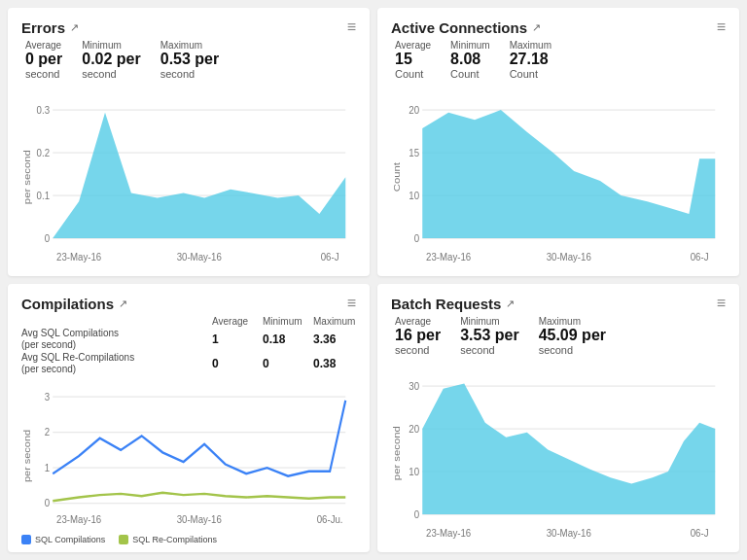  I want to click on comp-row2-max: 0.38, so click(335, 364).